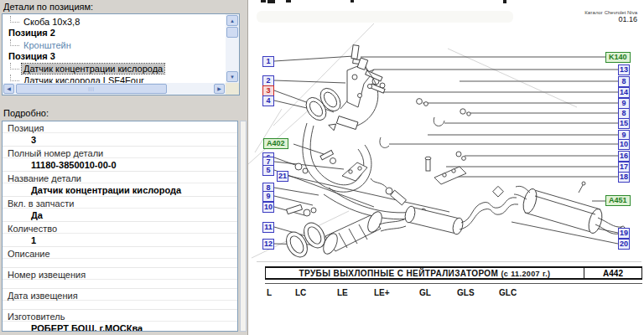 The image size is (644, 335). Describe the element at coordinates (388, 192) in the screenshot. I see `oxygen-sensor-lower` at that location.